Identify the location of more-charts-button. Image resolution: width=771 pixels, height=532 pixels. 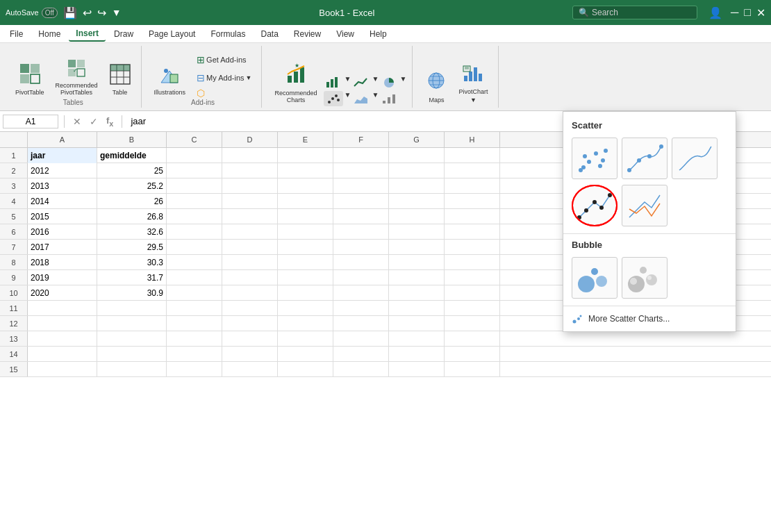
(389, 99).